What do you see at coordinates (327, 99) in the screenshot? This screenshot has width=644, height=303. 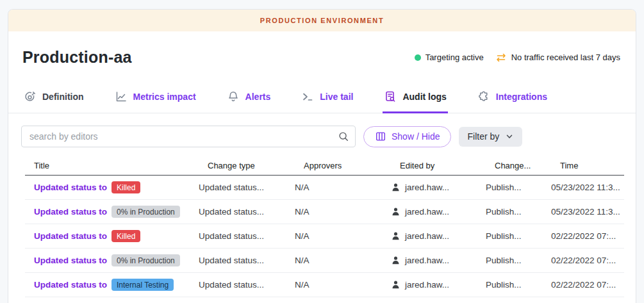 I see `tab-live-tail: Live tail` at bounding box center [327, 99].